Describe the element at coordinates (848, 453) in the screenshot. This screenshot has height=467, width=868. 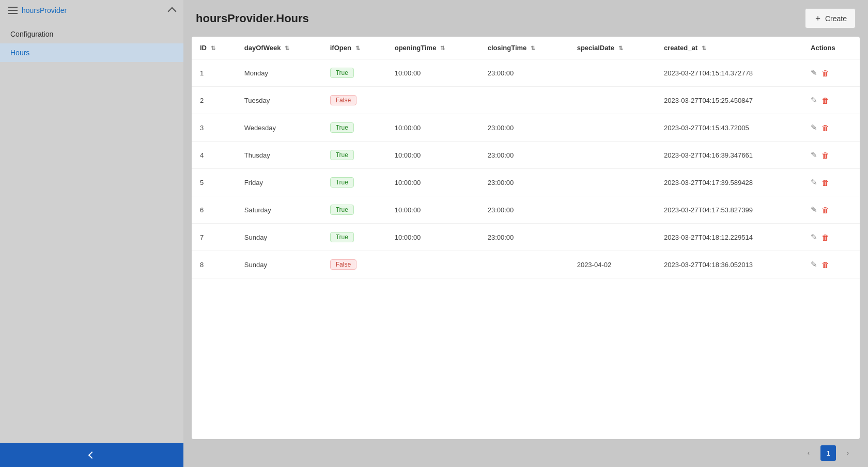
I see `pagination-next: ›` at that location.